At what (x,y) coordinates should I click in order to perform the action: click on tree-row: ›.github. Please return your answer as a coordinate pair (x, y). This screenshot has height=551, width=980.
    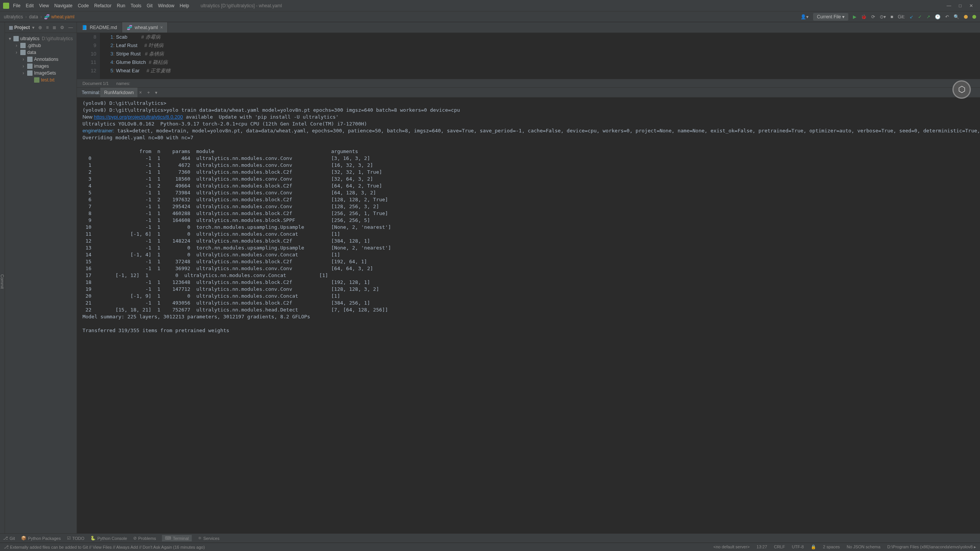
    Looking at the image, I should click on (41, 46).